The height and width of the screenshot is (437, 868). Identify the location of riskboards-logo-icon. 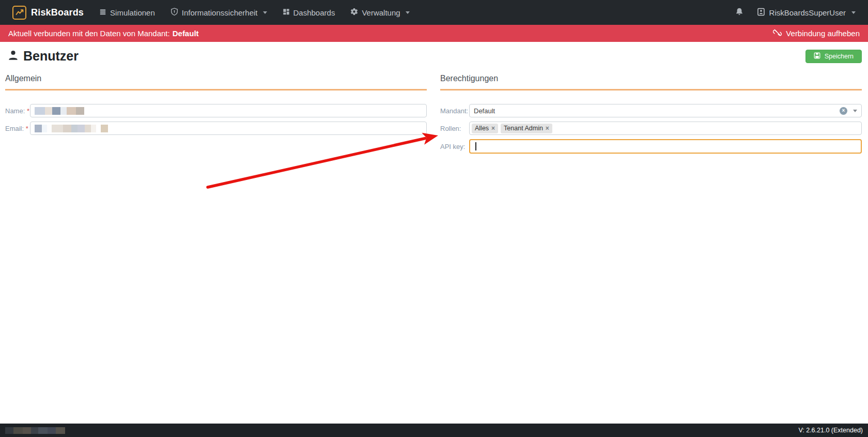
(20, 12).